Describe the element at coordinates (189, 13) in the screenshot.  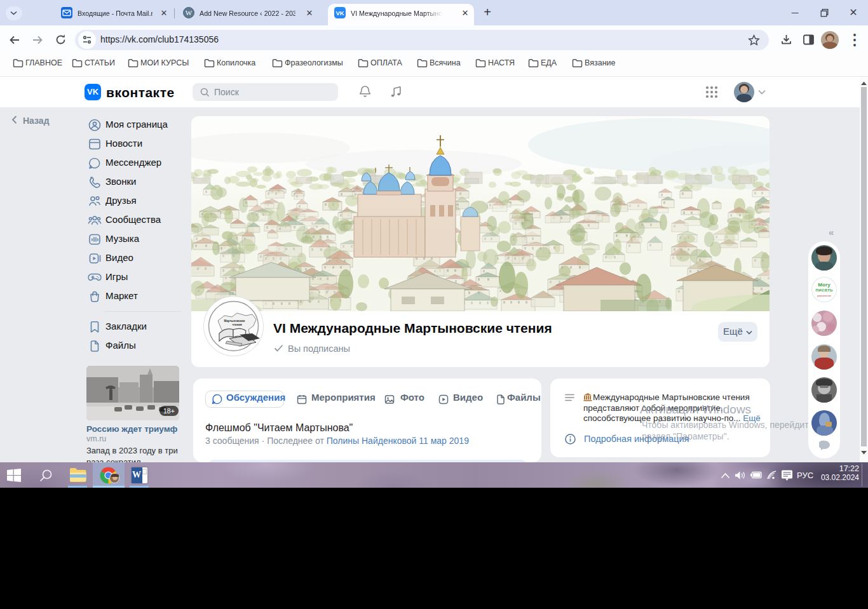
I see `svg-text: W` at that location.